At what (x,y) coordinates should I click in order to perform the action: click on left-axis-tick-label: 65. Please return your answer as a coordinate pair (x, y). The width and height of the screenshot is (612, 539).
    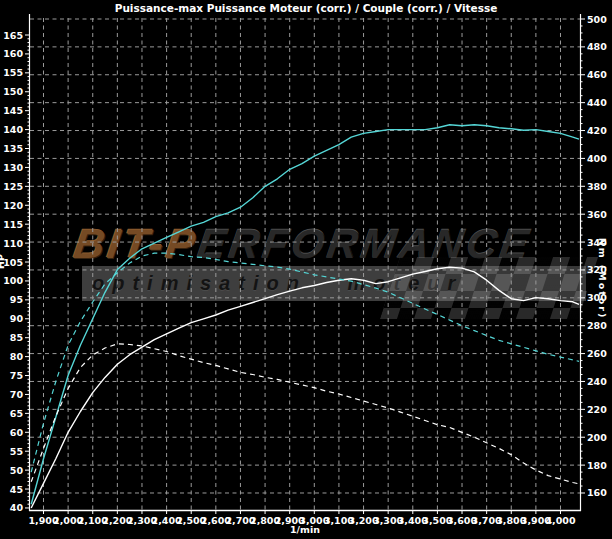
    Looking at the image, I should click on (16, 414).